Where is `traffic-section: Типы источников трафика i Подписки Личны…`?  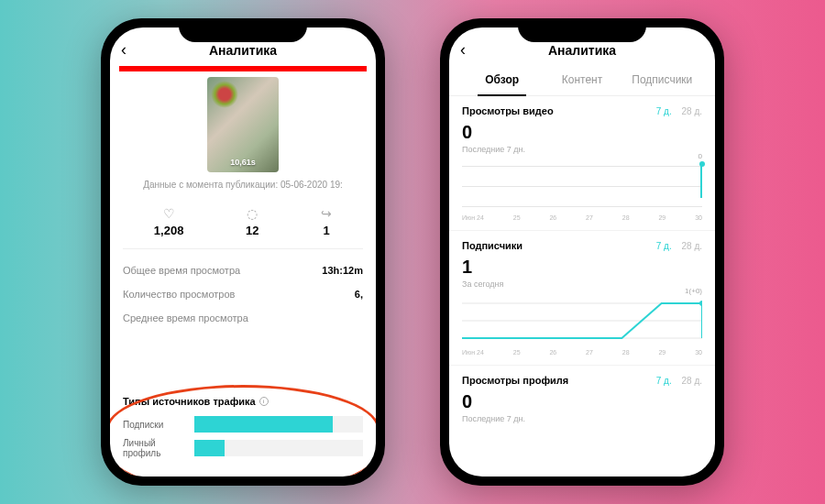
traffic-section: Типы источников трафика i Подписки Личны… is located at coordinates (243, 433).